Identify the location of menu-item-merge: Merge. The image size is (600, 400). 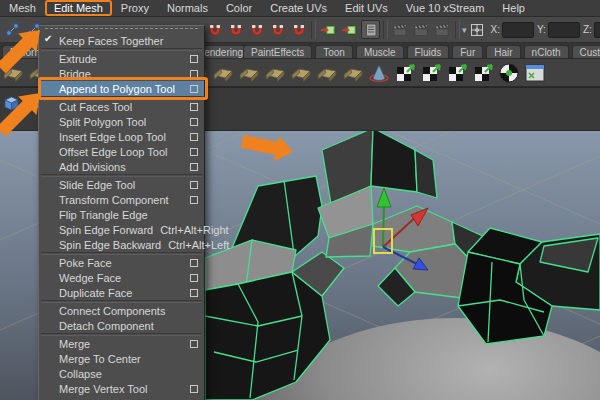
(122, 344).